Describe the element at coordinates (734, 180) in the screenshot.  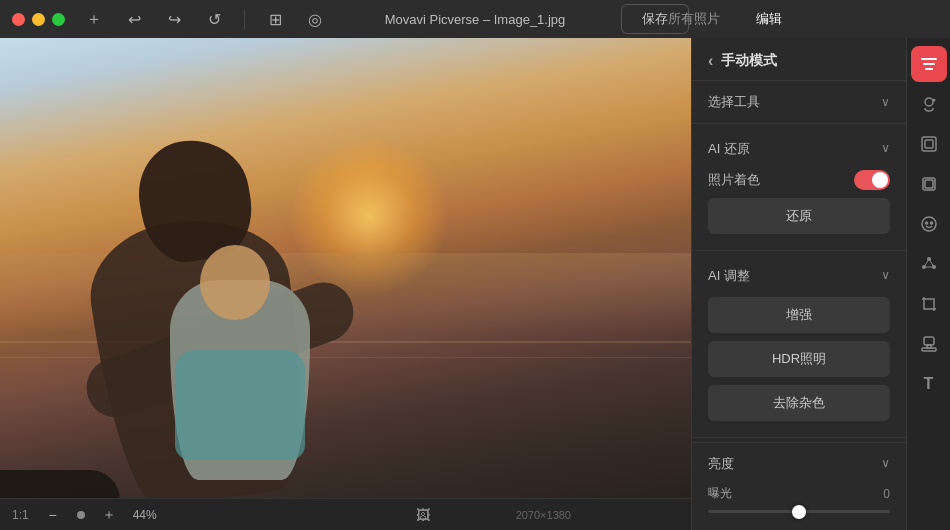
I see `color-label: 照片着色` at that location.